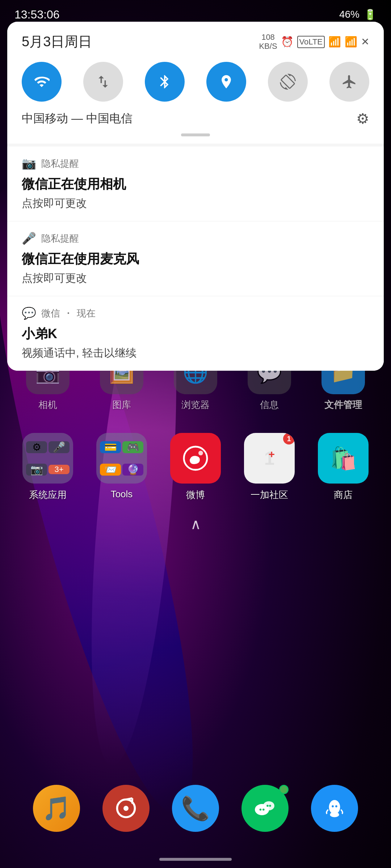 The image size is (391, 868). I want to click on wifi-toggle, so click(42, 82).